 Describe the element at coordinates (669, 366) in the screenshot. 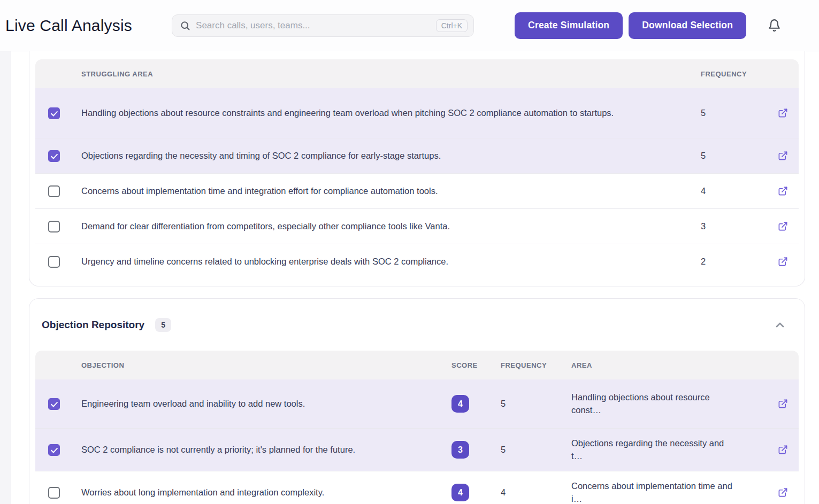

I see `column-header-area: AREA` at that location.